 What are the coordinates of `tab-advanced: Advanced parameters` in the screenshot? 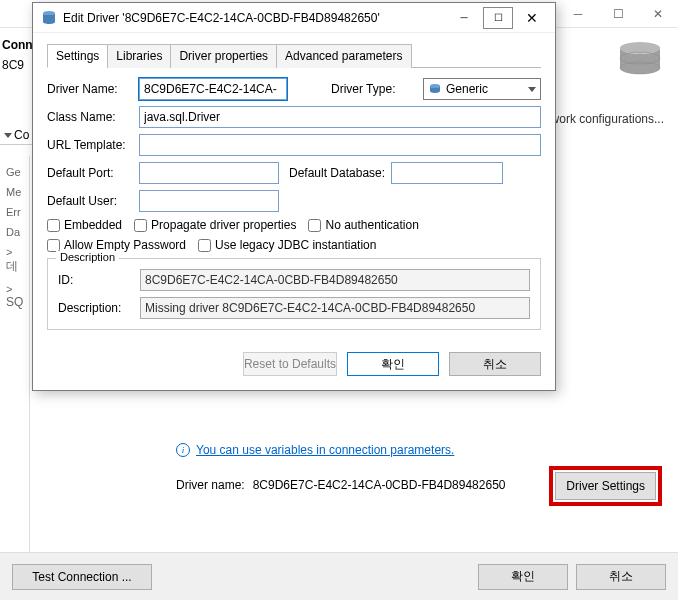 It's located at (344, 56).